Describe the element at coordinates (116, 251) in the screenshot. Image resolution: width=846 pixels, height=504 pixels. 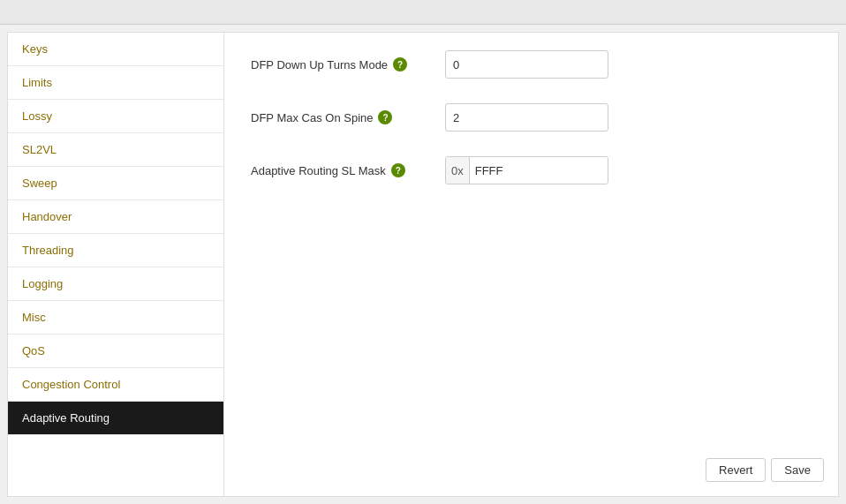
I see `sidebar-item-threading: Threading` at that location.